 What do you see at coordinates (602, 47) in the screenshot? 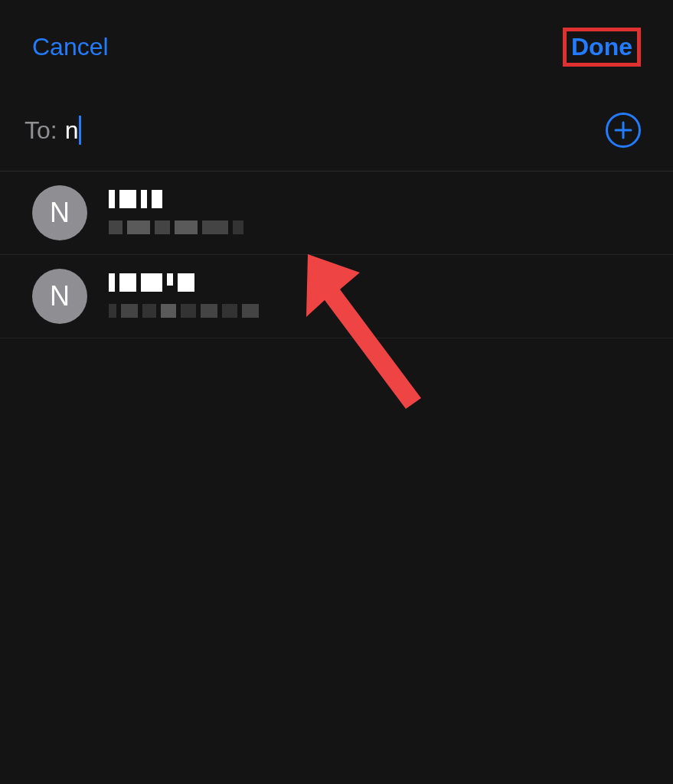
I see `annotation-highlight-box: Done` at bounding box center [602, 47].